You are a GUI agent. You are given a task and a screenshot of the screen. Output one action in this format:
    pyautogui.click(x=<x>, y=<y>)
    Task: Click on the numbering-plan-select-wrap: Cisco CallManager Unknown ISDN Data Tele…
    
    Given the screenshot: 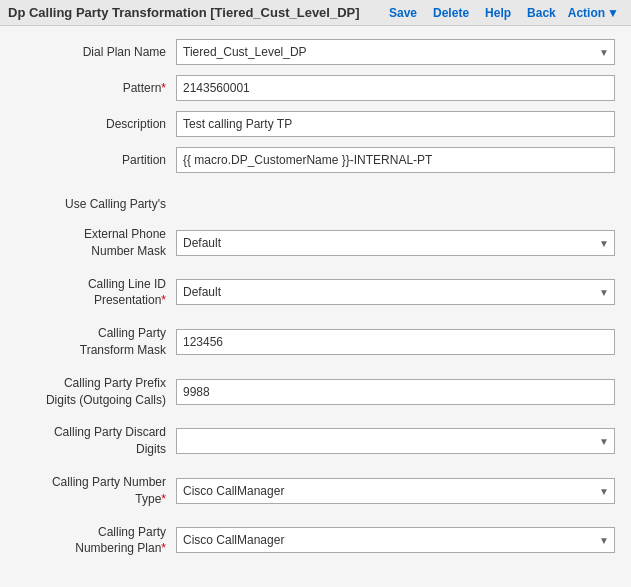 What is the action you would take?
    pyautogui.click(x=396, y=540)
    